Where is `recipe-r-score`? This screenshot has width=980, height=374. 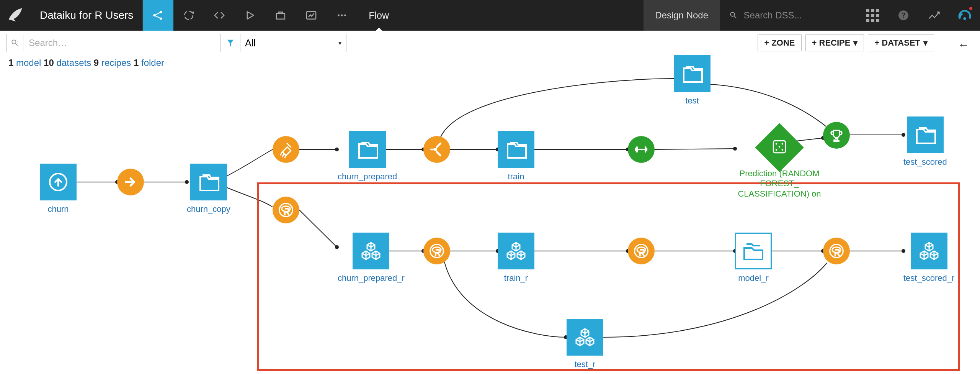
recipe-r-score is located at coordinates (836, 251).